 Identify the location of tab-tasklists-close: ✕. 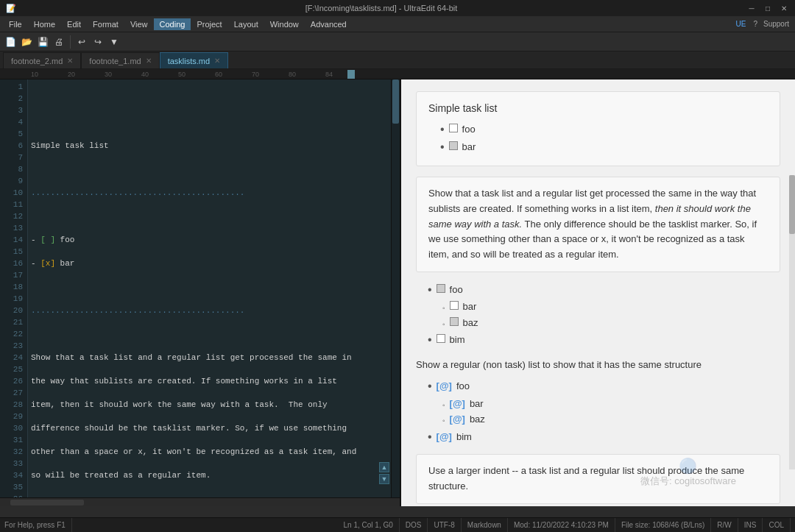
(217, 60).